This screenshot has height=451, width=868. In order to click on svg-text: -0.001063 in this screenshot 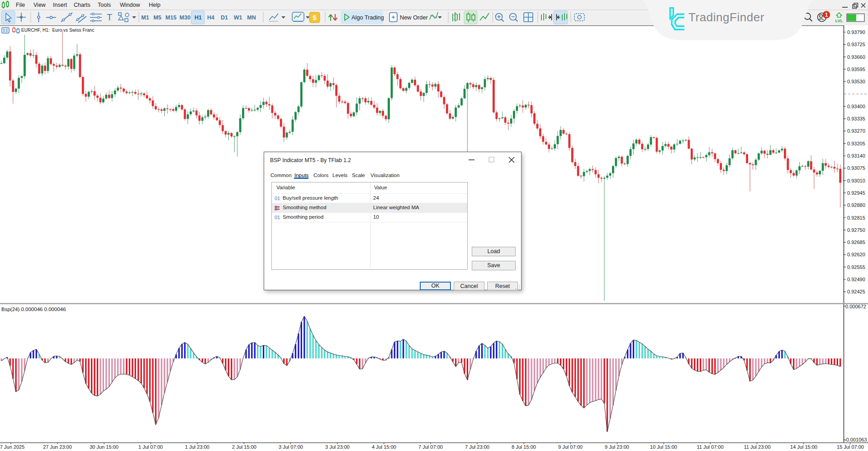, I will do `click(856, 440)`.